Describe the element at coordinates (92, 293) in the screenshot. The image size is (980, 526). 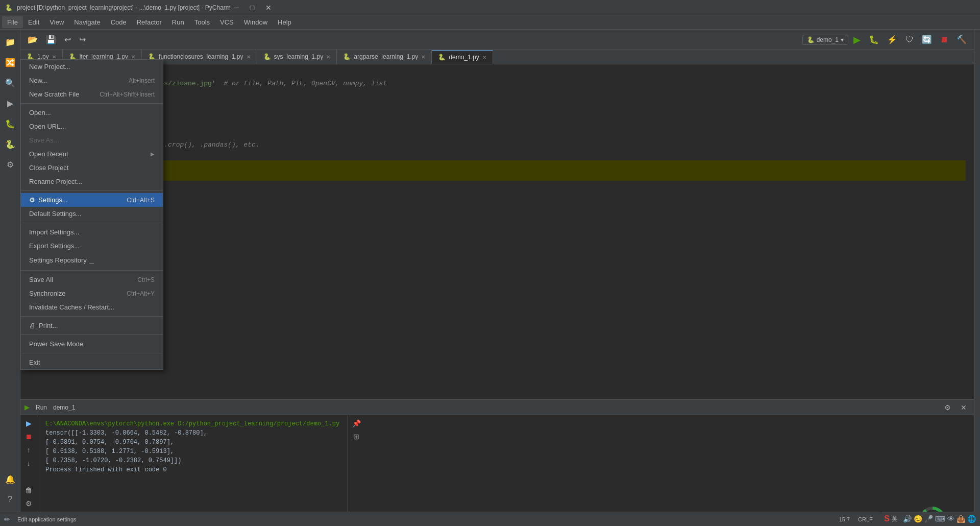
I see `menu-synchronize: Synchronize Ctrl+Alt+Y` at that location.